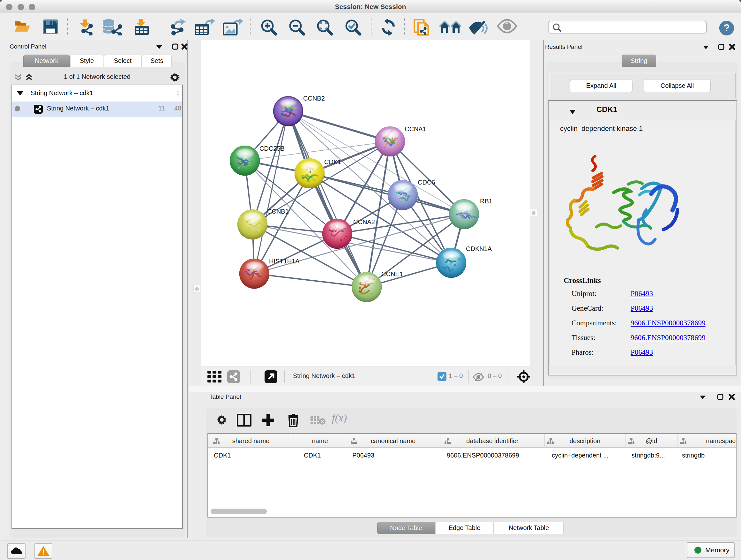 The image size is (741, 560). Describe the element at coordinates (486, 201) in the screenshot. I see `svg-text: RB1` at that location.